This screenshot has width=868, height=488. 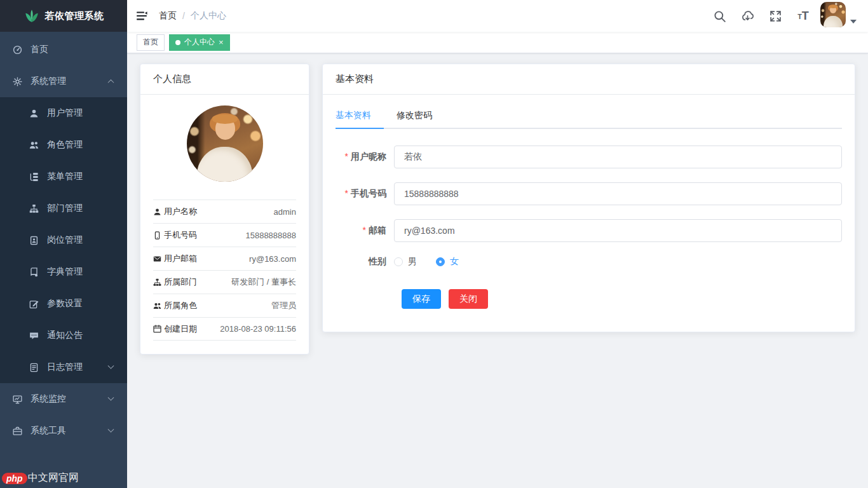 I want to click on chevron-up-icon, so click(x=111, y=82).